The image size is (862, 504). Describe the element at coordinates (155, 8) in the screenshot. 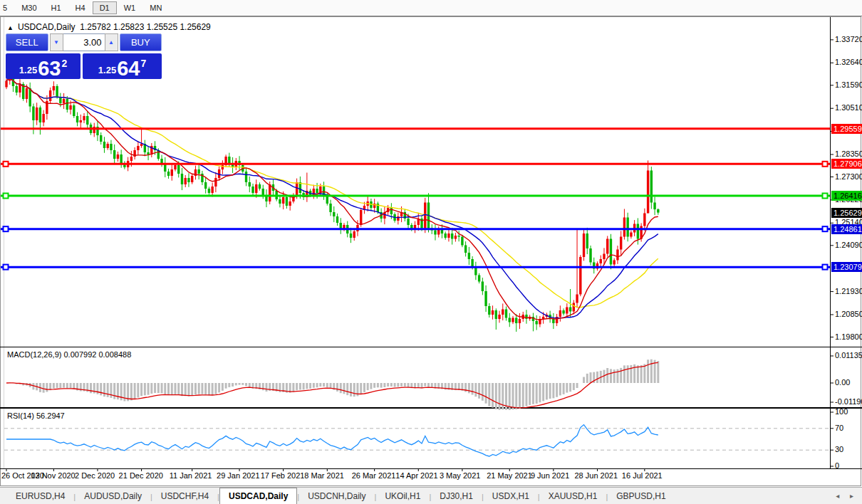

I see `timeframe-button-mn: MN` at that location.